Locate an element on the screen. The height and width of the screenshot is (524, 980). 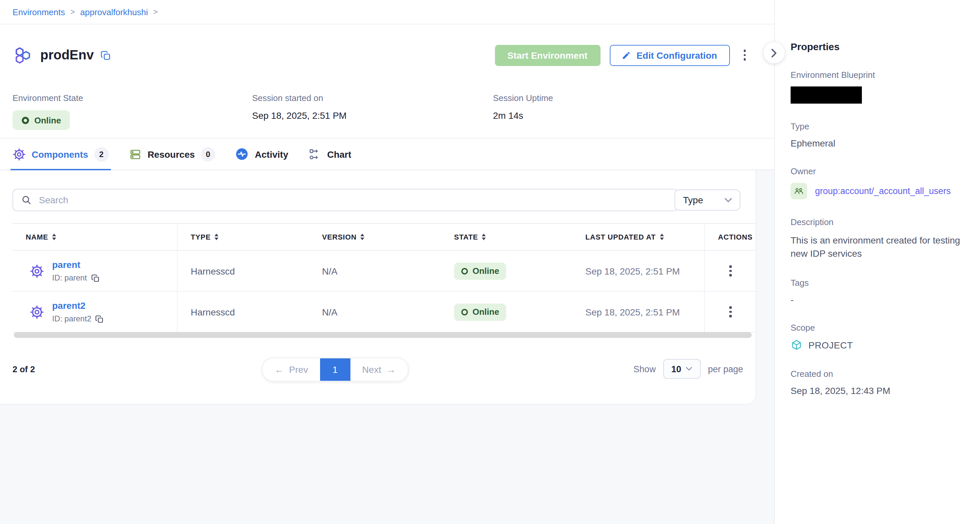
resources-icon is located at coordinates (135, 154).